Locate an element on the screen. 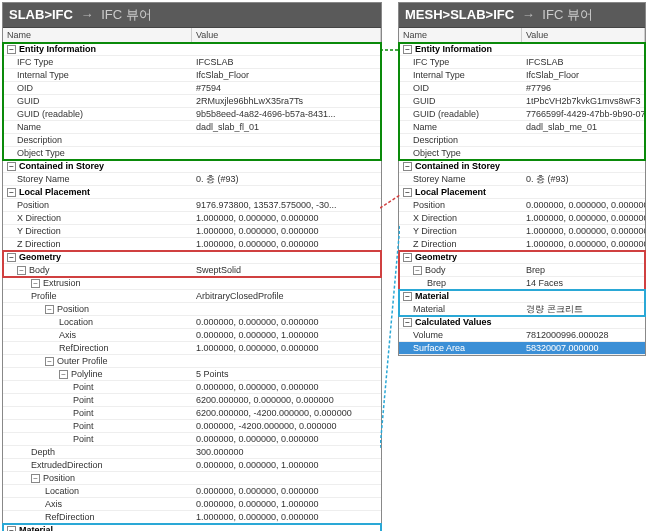 Image resolution: width=650 pixels, height=531 pixels. tree-row: Point6200.000000, -4200.000000, 0.000000 is located at coordinates (192, 414).